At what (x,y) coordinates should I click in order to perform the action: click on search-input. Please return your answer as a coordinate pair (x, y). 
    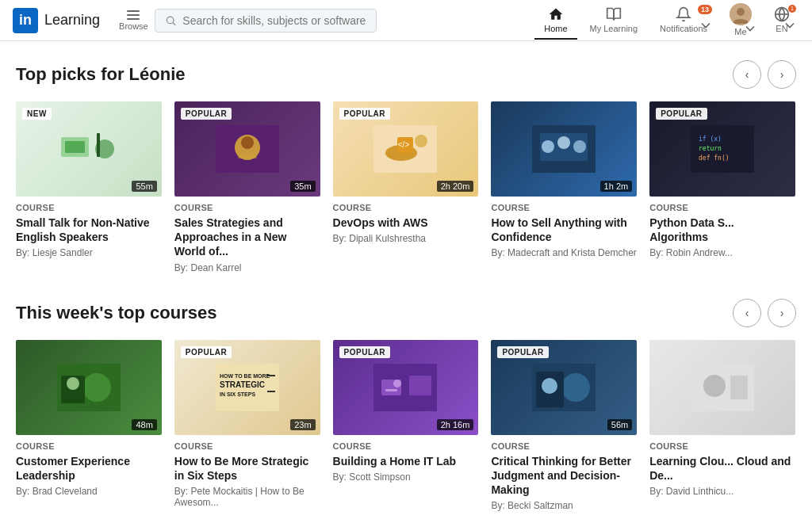
    Looking at the image, I should click on (274, 21).